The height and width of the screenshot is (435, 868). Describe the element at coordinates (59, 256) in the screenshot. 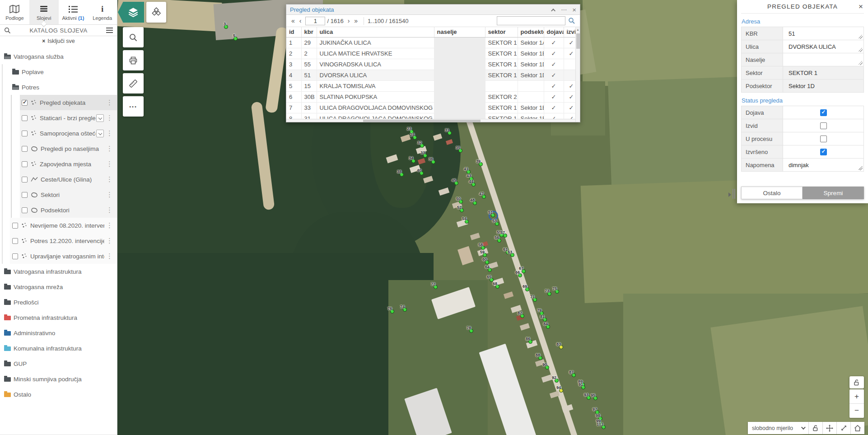

I see `layer-item-upravljanje-vatrogasnim-interve: Upravljanje vatrogasnim interve⋮` at that location.